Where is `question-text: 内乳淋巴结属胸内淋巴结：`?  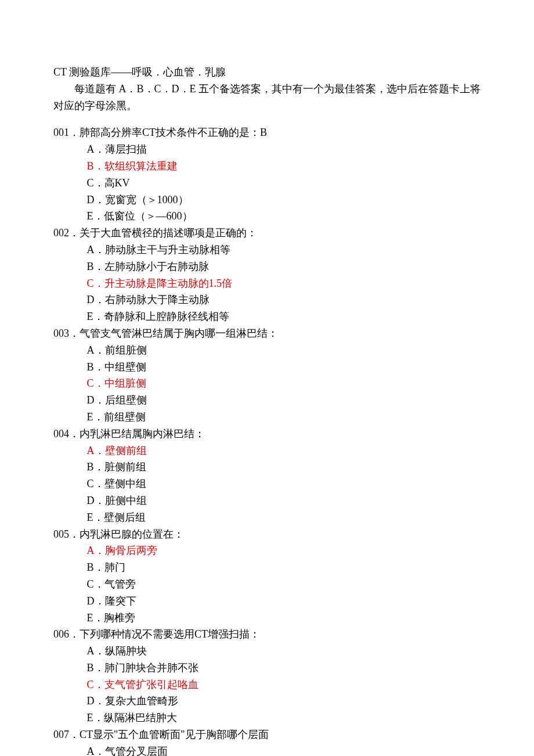
question-text: 内乳淋巴结属胸内淋巴结： is located at coordinates (142, 434).